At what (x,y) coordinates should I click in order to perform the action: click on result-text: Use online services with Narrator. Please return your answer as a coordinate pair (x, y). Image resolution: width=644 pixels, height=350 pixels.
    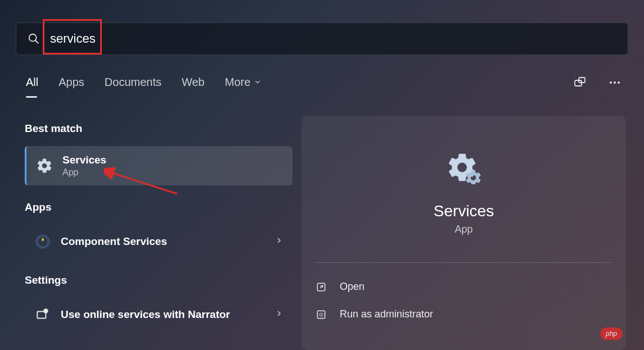
    Looking at the image, I should click on (168, 315).